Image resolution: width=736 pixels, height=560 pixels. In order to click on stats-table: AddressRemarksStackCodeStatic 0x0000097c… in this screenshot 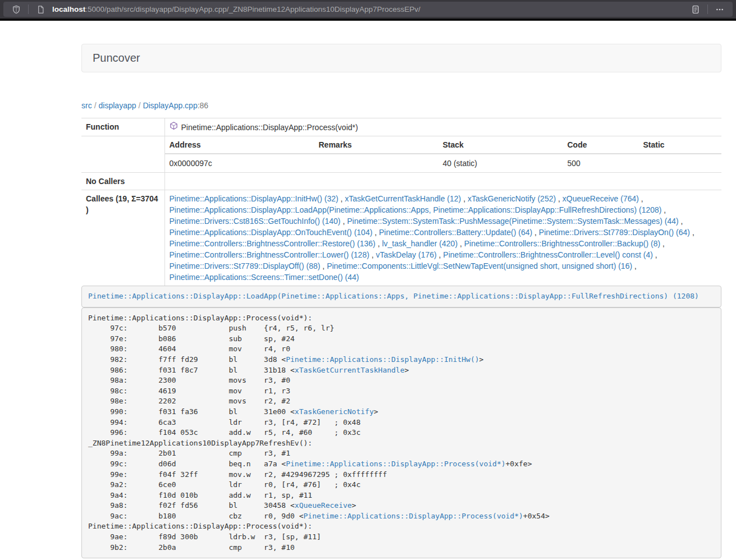, I will do `click(444, 154)`.